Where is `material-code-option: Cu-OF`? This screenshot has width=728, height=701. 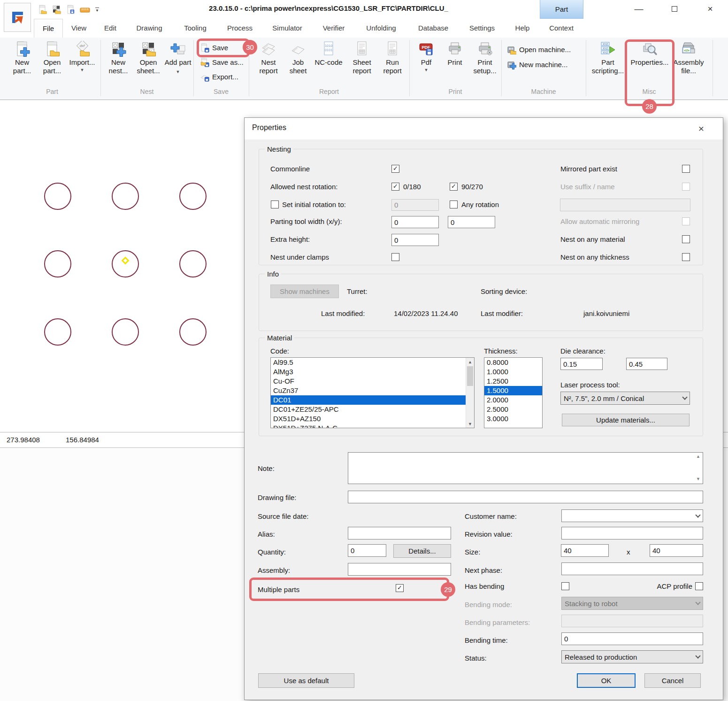
material-code-option: Cu-OF is located at coordinates (373, 381).